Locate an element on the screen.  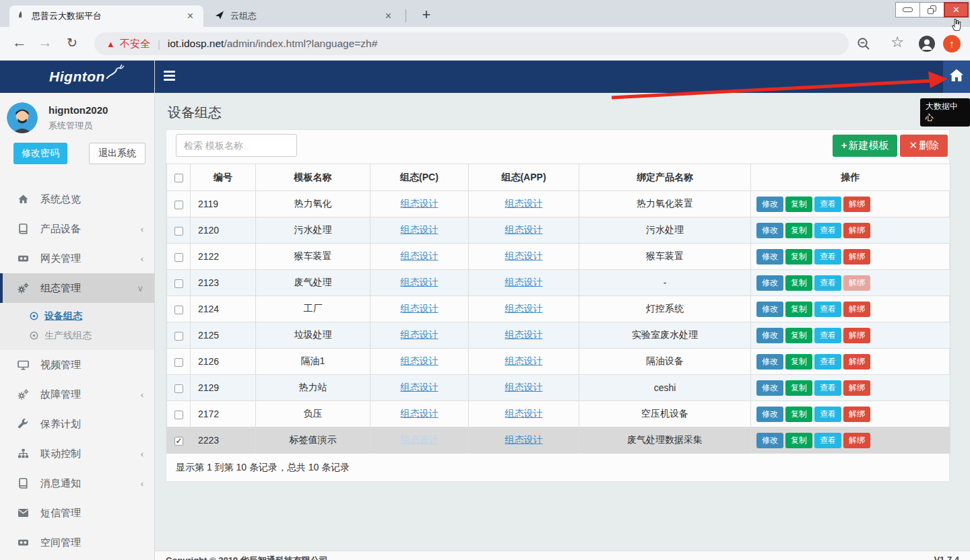
change-password-button: 修改密码 is located at coordinates (40, 153).